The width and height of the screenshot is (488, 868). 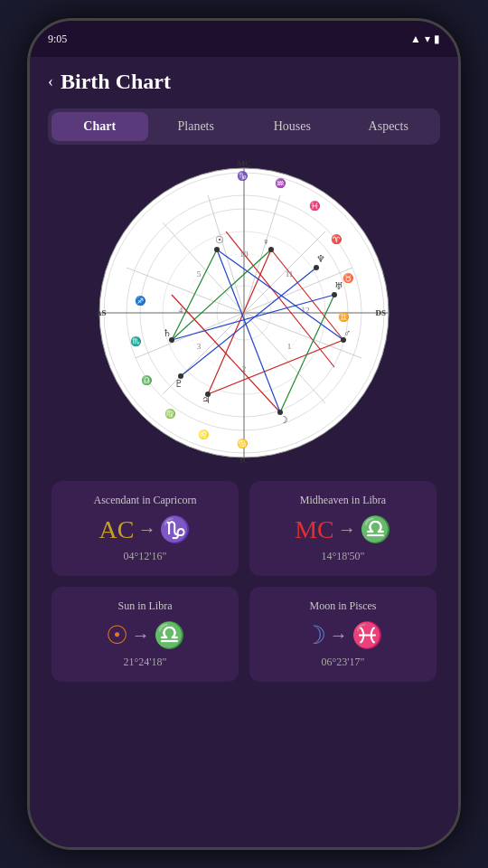 I want to click on svg-text: AS, so click(x=101, y=313).